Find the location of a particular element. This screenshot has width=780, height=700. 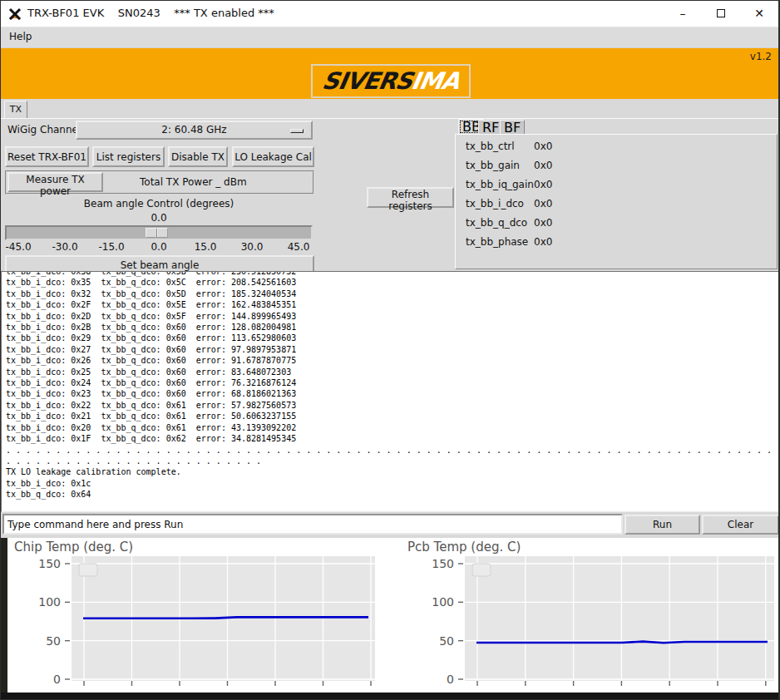

app-x-icon is located at coordinates (15, 14).